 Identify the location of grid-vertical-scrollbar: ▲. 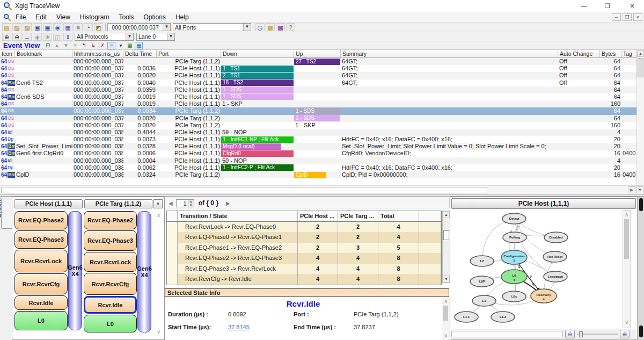
(640, 118).